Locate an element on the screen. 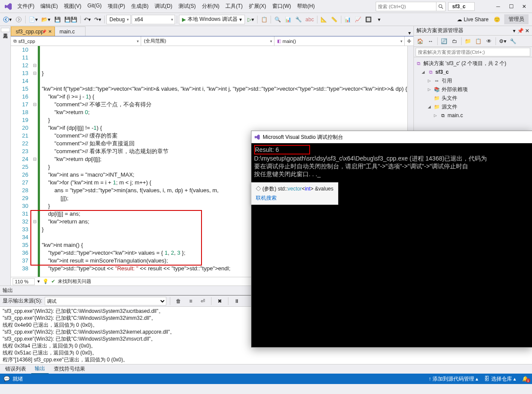 The height and width of the screenshot is (394, 532). tooltip-search-link: 联机搜索 is located at coordinates (294, 198).